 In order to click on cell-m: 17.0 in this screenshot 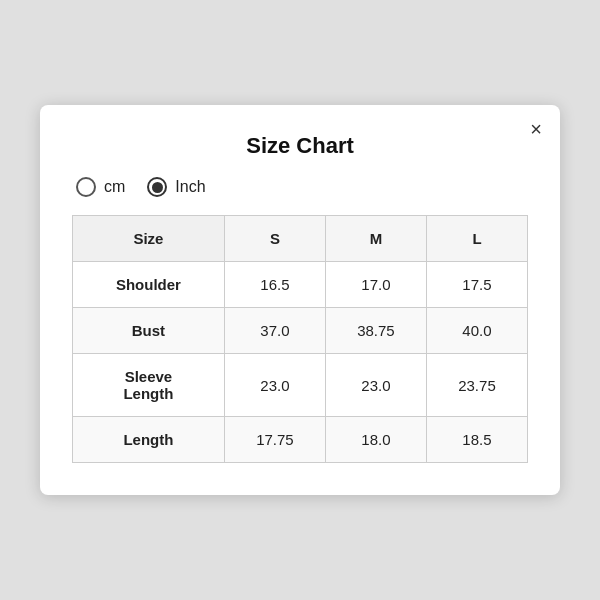, I will do `click(376, 285)`.